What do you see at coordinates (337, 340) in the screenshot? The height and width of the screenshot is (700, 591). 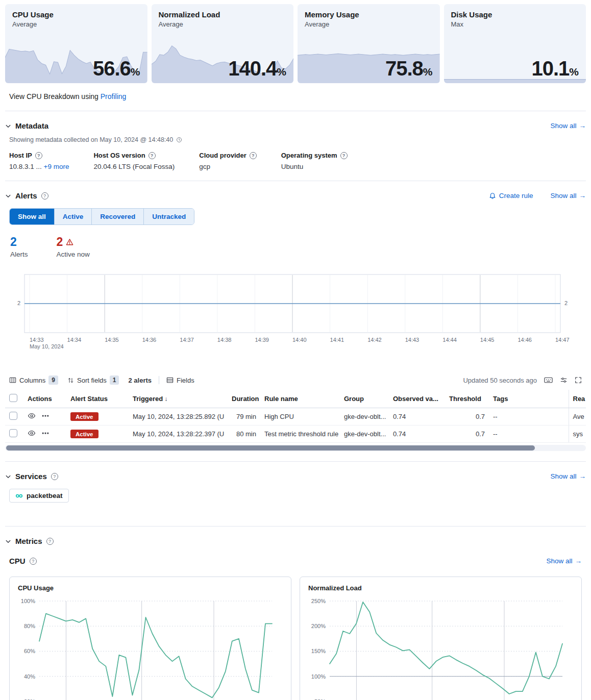 I see `svg-text: 14:41` at bounding box center [337, 340].